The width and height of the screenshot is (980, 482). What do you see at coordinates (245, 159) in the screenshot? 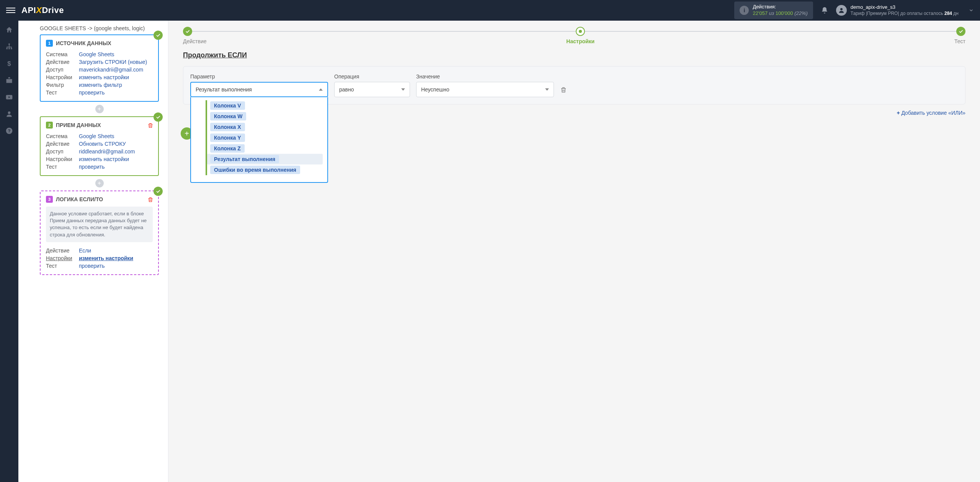
I see `dropdown-option: Результат выполнения` at bounding box center [245, 159].